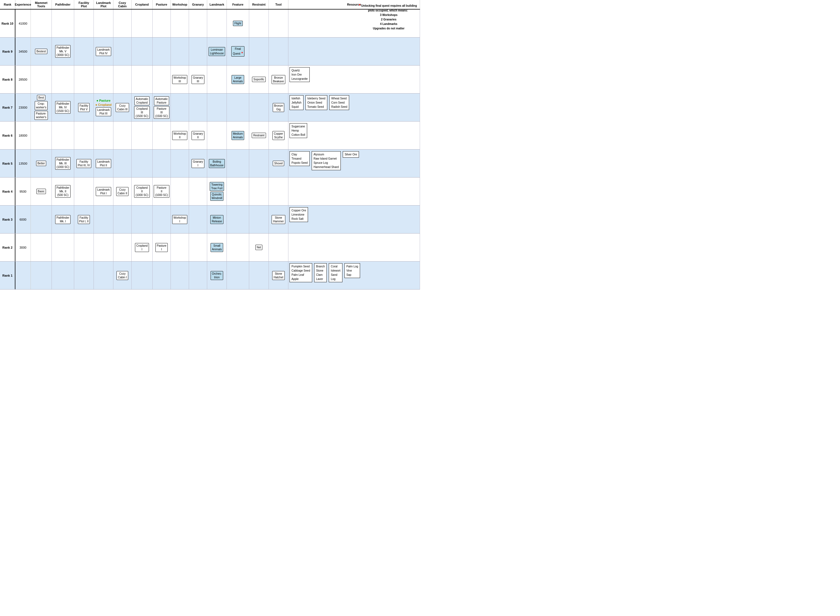  I want to click on node: LandmarkPlot IV, so click(103, 51).